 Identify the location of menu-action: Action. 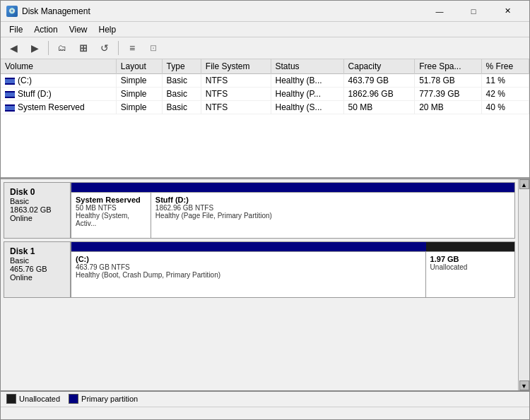
(45, 30).